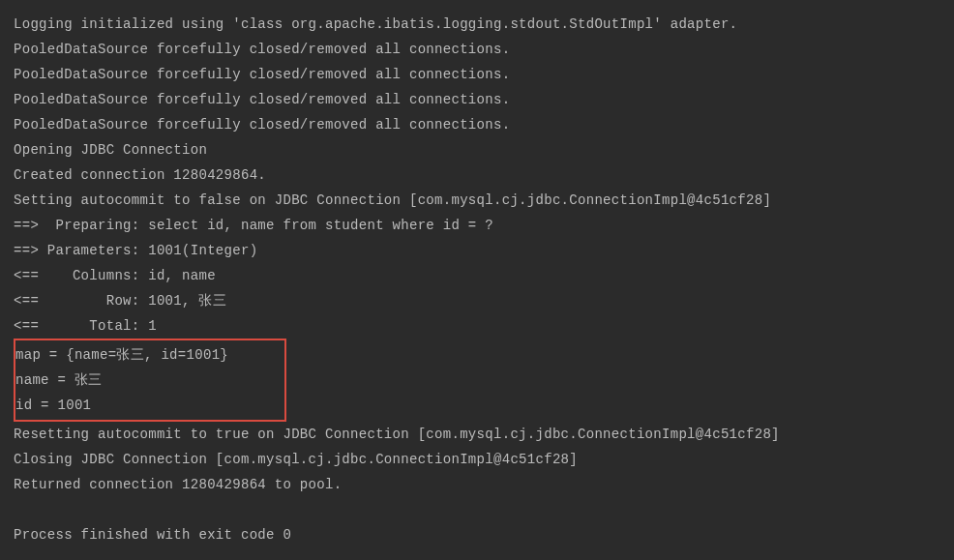 The width and height of the screenshot is (954, 560). I want to click on log-line: <== Row: 1001, 张三, so click(477, 301).